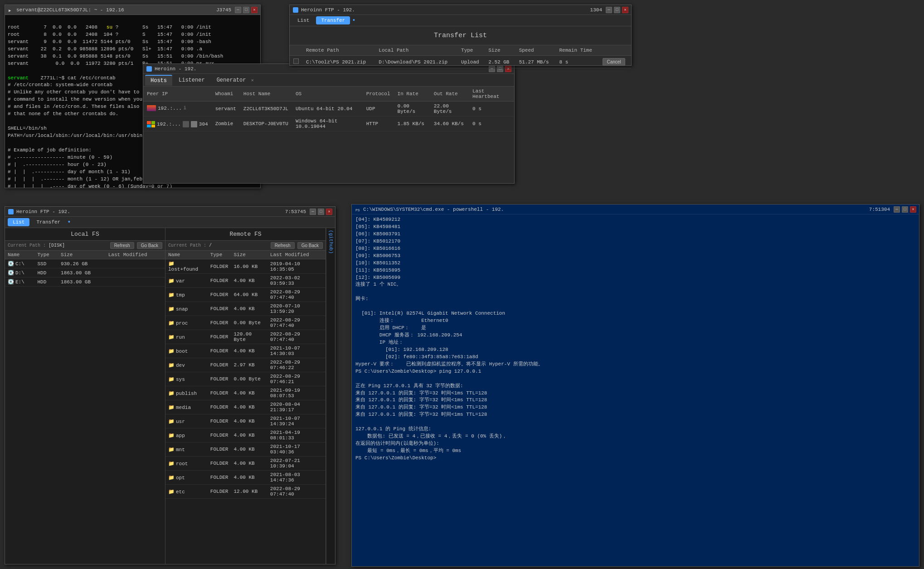 The image size is (924, 569). Describe the element at coordinates (329, 109) in the screenshot. I see `host-row-1: 192.:... i servant Z2CLL6T3K50D7JL Ubunt…` at that location.